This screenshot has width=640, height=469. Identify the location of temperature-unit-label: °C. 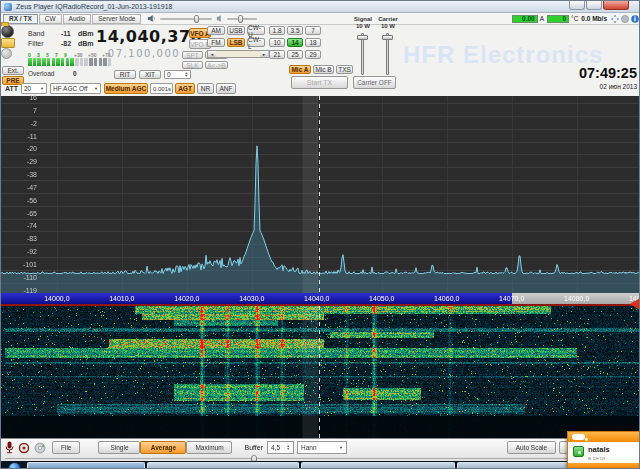
(574, 18).